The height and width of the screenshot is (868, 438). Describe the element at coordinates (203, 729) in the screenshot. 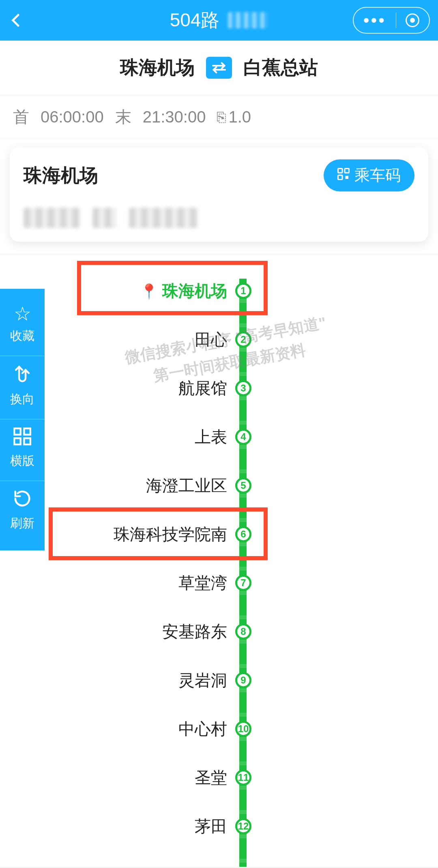

I see `station-name: 中心村` at that location.